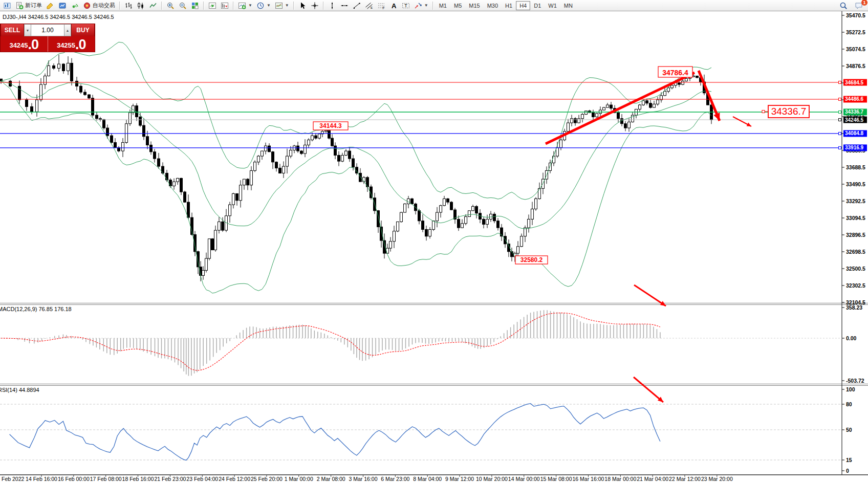 The image size is (868, 483). I want to click on price-axis: 35470.535272.535074.534876.534678.534480…, so click(854, 159).